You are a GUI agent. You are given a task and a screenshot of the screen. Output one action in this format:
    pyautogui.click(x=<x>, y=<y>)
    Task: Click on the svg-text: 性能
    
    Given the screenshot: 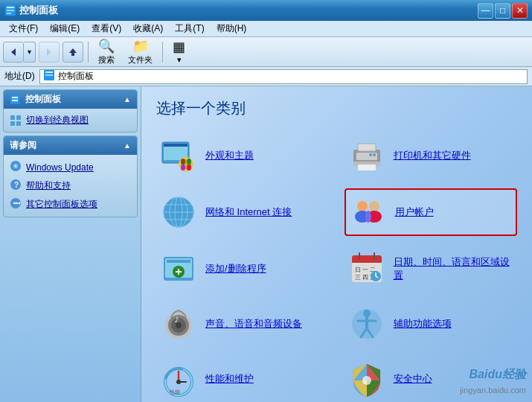 What is the action you would take?
    pyautogui.click(x=174, y=392)
    